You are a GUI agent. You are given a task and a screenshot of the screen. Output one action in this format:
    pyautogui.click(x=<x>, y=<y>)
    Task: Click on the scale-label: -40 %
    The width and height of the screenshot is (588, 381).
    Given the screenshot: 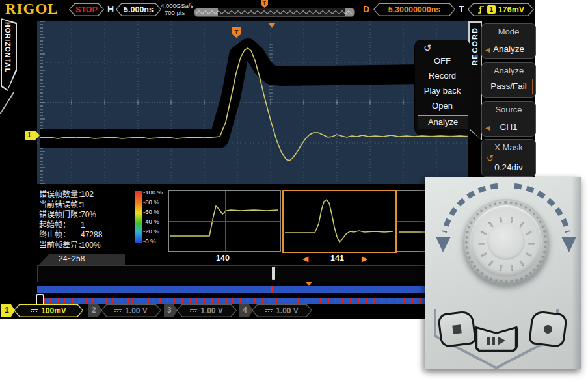 What is the action you would take?
    pyautogui.click(x=153, y=221)
    